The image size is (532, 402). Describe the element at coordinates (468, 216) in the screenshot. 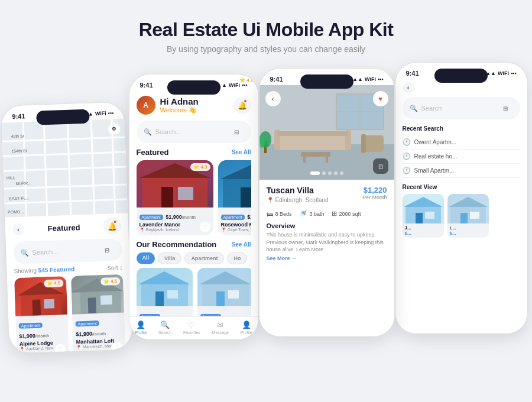

I see `rv-card-2: L... $...` at that location.